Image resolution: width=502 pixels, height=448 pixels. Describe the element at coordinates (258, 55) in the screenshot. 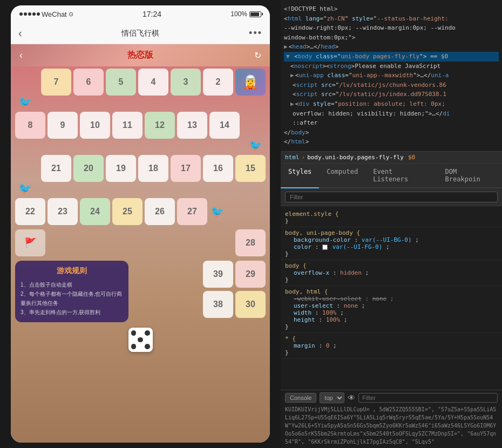

I see `game-refresh-button: ↻` at that location.